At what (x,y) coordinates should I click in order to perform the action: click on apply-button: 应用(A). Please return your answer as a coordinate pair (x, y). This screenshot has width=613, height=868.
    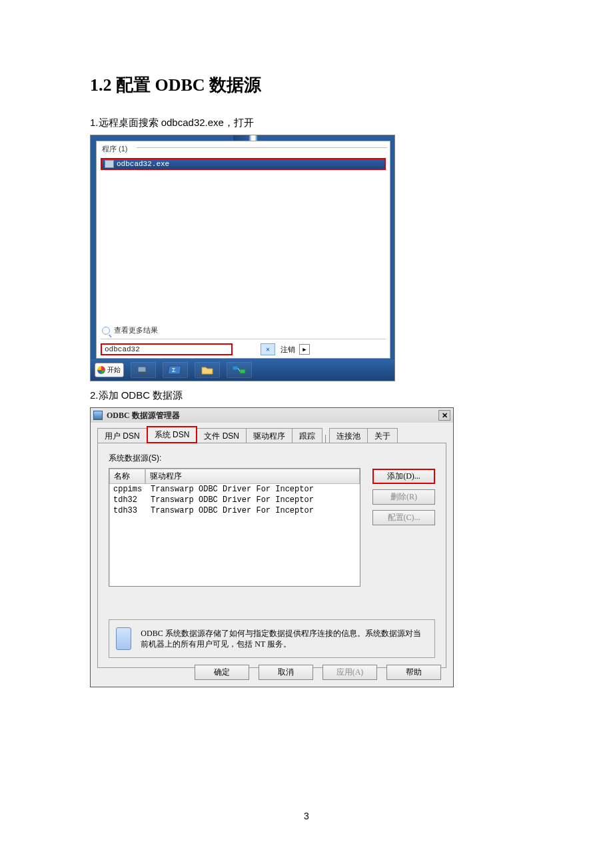
    Looking at the image, I should click on (350, 672).